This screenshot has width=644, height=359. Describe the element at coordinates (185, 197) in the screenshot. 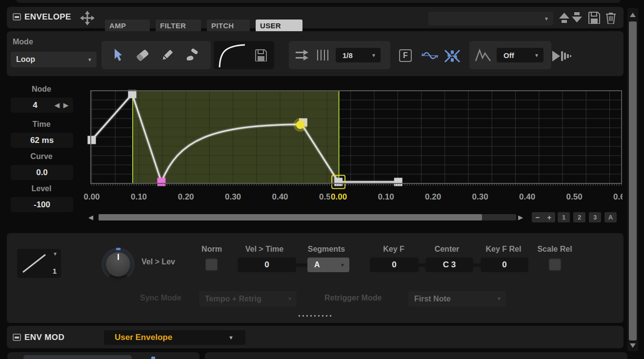

I see `x-axis-tick-label: 0.20` at that location.